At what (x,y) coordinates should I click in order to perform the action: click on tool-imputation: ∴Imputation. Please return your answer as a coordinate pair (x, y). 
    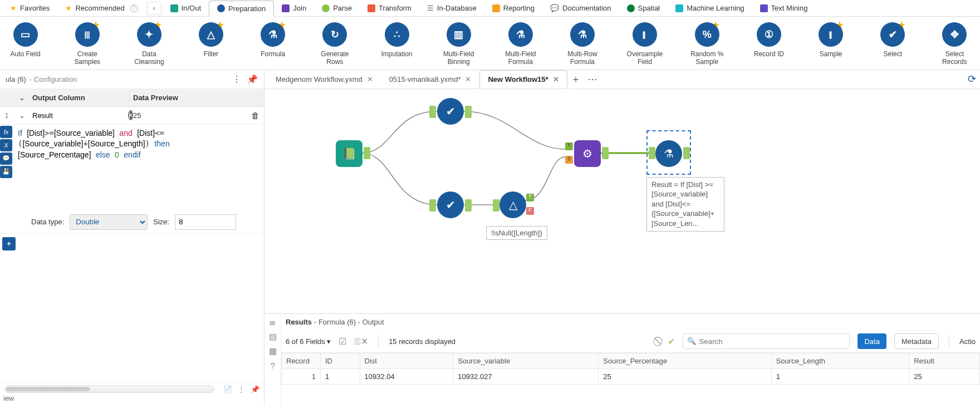
    Looking at the image, I should click on (396, 45).